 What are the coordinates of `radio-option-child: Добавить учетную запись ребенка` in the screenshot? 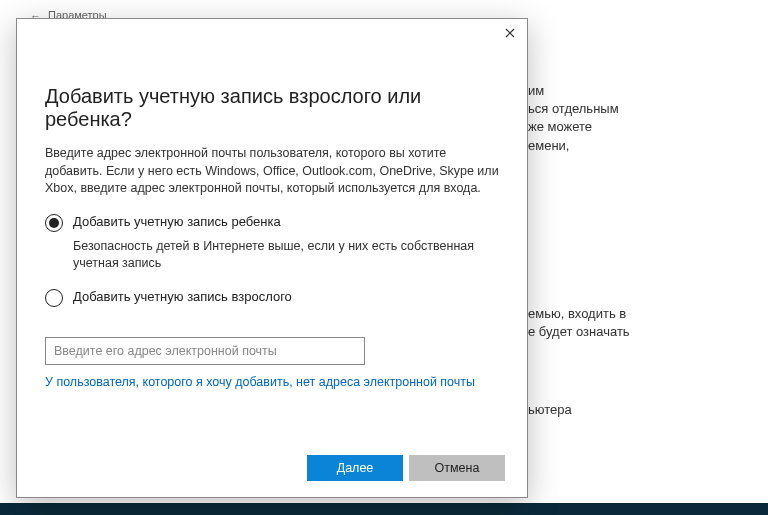 It's located at (272, 223).